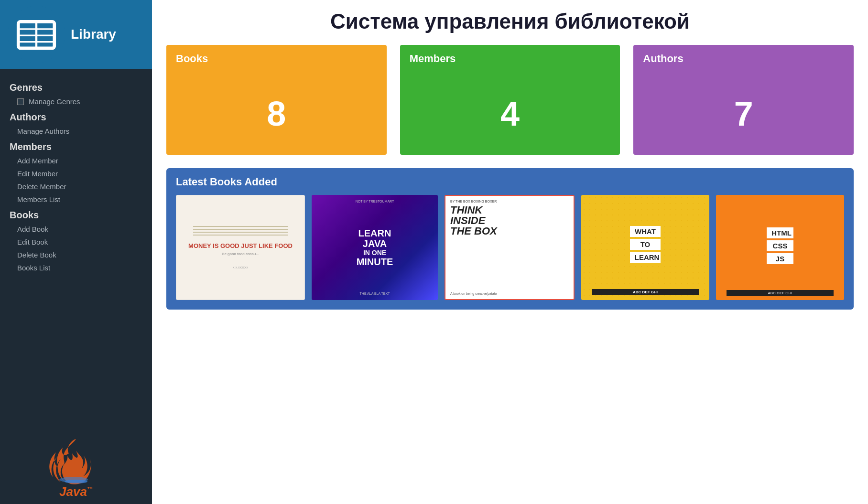 The width and height of the screenshot is (868, 504). Describe the element at coordinates (76, 34) in the screenshot. I see `sidebar-header: Library` at that location.